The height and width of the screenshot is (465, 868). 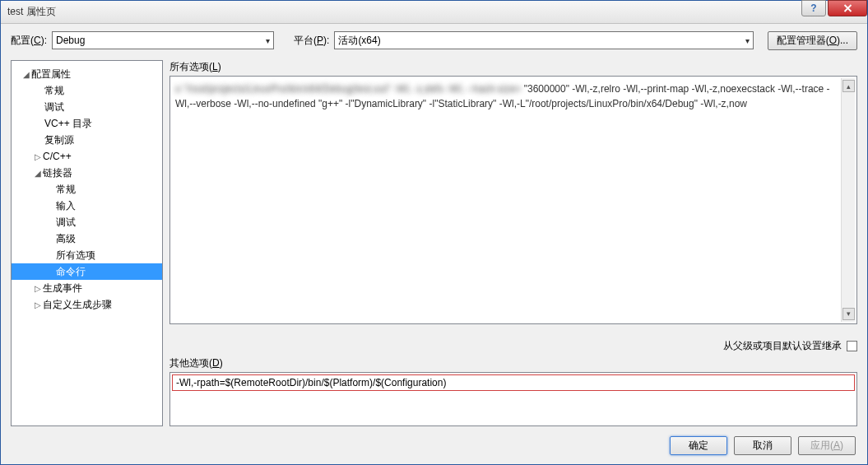 What do you see at coordinates (513, 399) in the screenshot?
I see `other-options-textbox` at bounding box center [513, 399].